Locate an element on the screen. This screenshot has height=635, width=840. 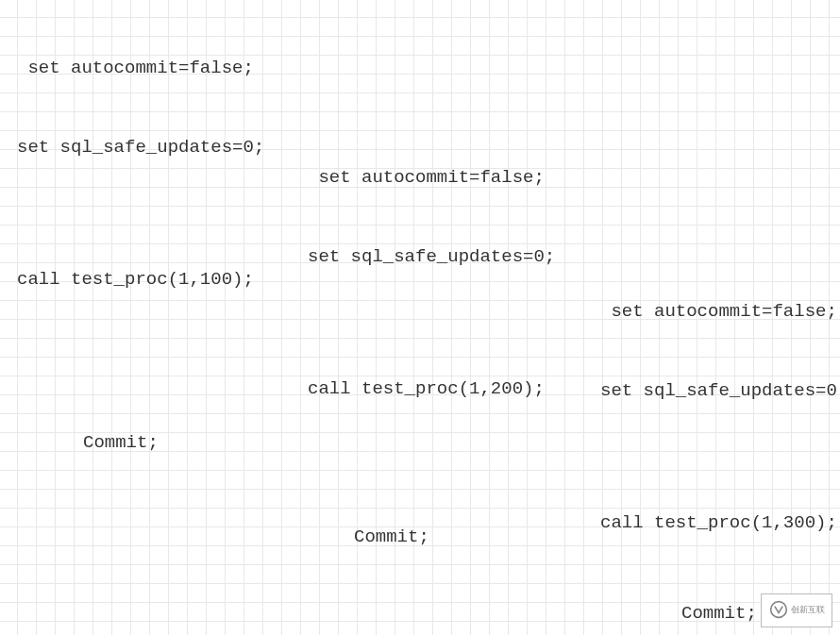
sql-line: call test_proc(1,300); is located at coordinates (720, 523).